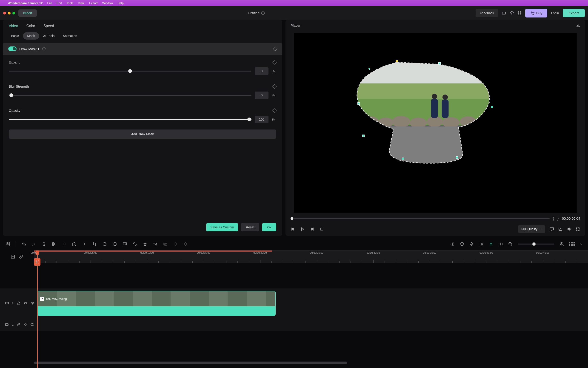 The width and height of the screenshot is (588, 368). Describe the element at coordinates (34, 244) in the screenshot. I see `redo-icon` at that location.